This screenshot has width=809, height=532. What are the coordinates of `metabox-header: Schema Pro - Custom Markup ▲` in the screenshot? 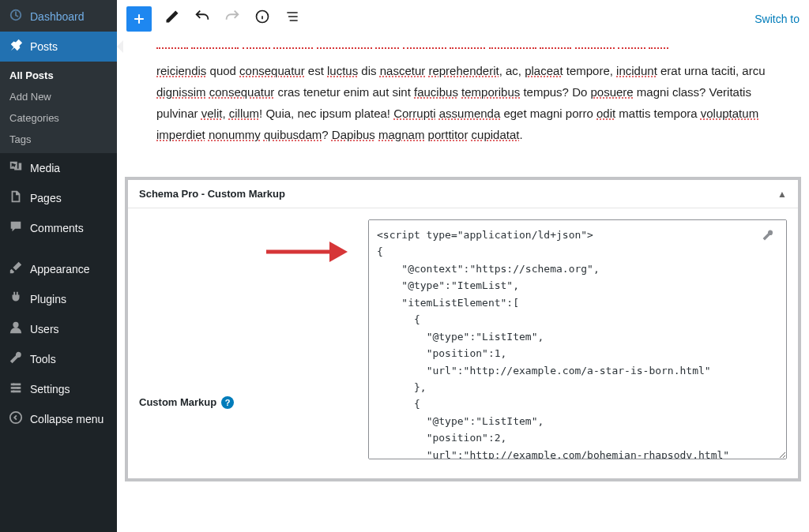 It's located at (463, 194).